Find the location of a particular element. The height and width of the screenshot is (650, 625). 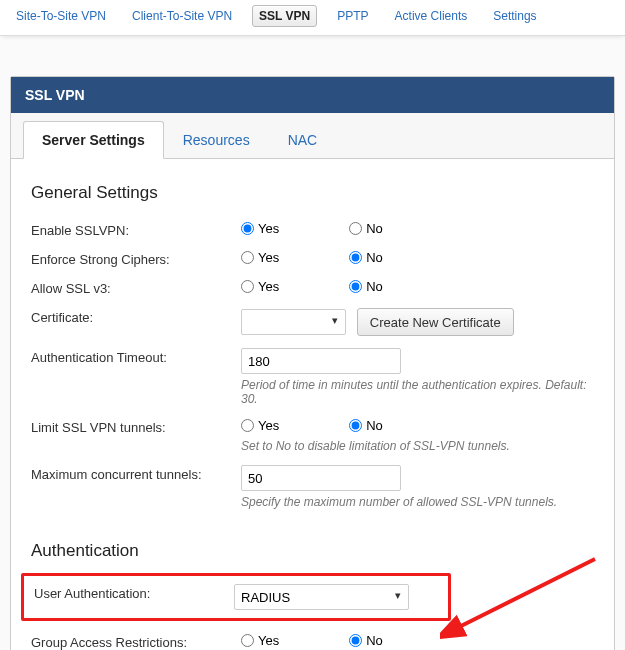

label-user-auth: User Authentication: is located at coordinates (134, 592).